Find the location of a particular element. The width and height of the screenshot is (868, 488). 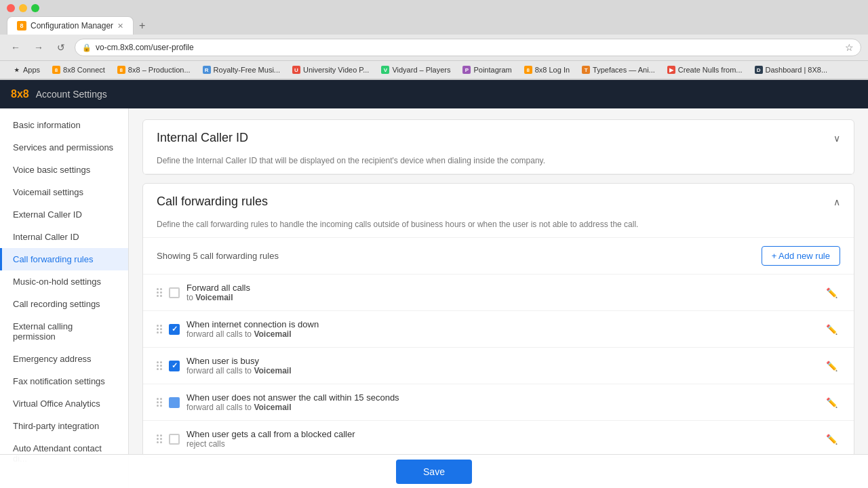

call-forwarding-header: Call forwarding rules ∧ is located at coordinates (498, 202).